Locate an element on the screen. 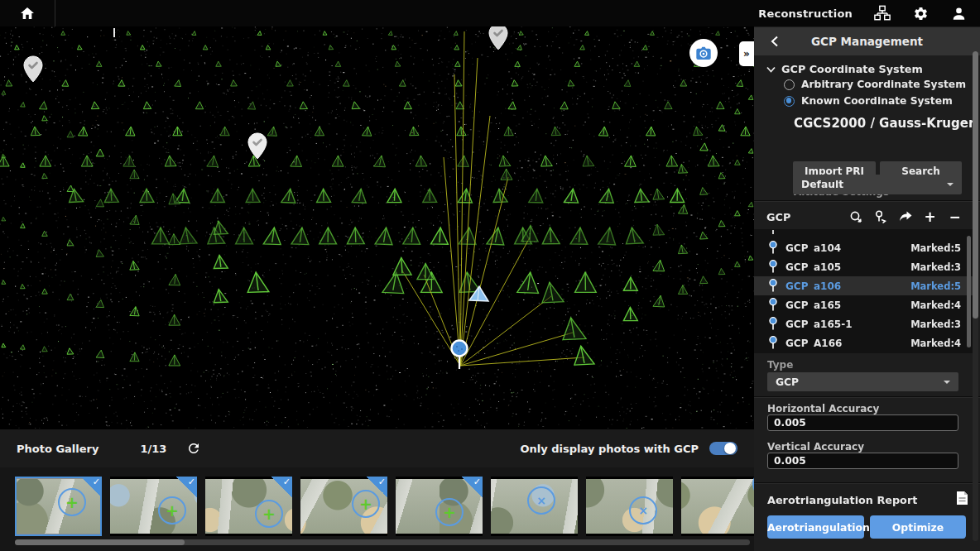  top-bar: Reconstruction is located at coordinates (490, 13).